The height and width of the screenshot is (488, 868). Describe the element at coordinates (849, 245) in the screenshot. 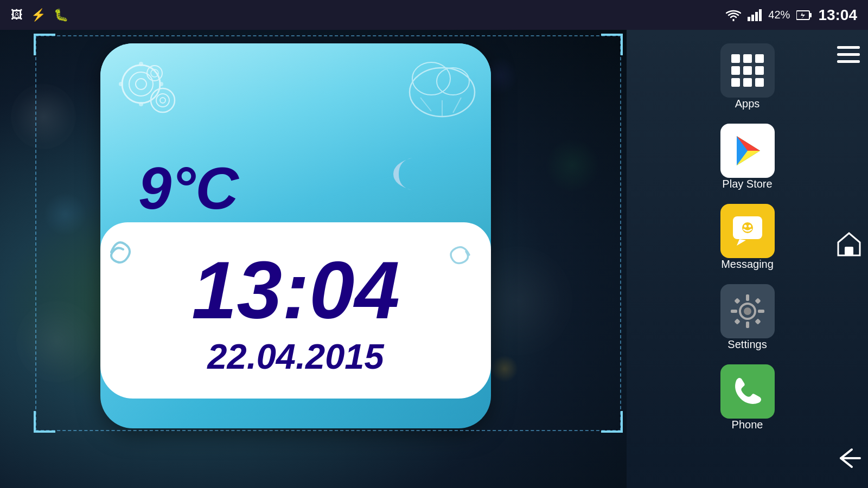

I see `home-icon` at that location.